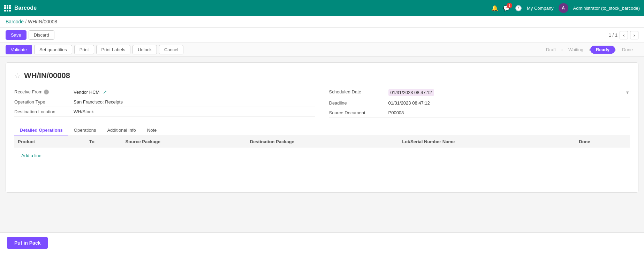 This screenshot has width=644, height=253. What do you see at coordinates (607, 8) in the screenshot?
I see `user-label: Administrator (to_stock_barcode)` at bounding box center [607, 8].